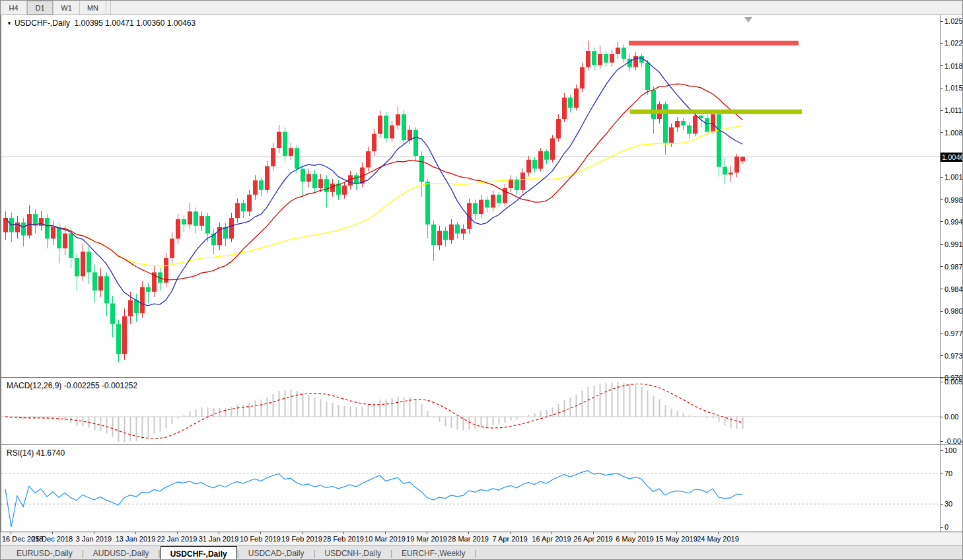 The width and height of the screenshot is (963, 560). What do you see at coordinates (427, 539) in the screenshot?
I see `date-axis-label: 19 Mar 2019` at bounding box center [427, 539].